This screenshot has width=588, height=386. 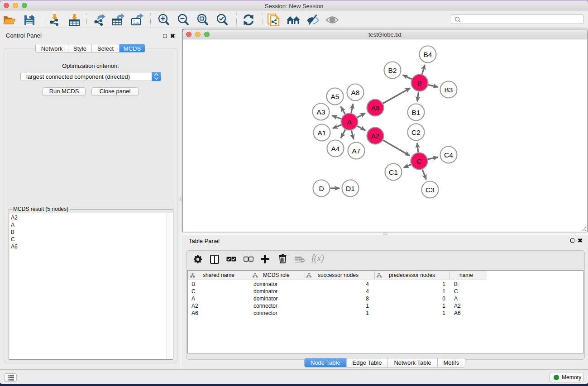 What do you see at coordinates (321, 188) in the screenshot?
I see `svg-text: D` at bounding box center [321, 188].